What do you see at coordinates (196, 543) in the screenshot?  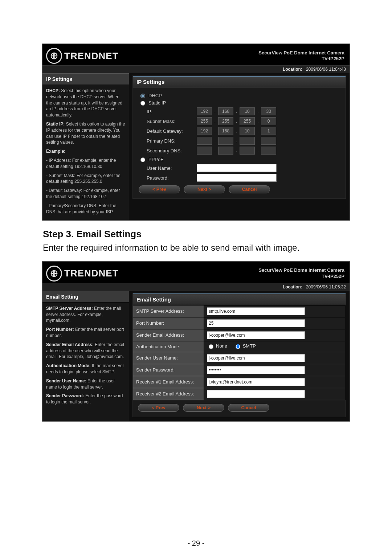 I see `page-number: - 29 -` at bounding box center [196, 543].